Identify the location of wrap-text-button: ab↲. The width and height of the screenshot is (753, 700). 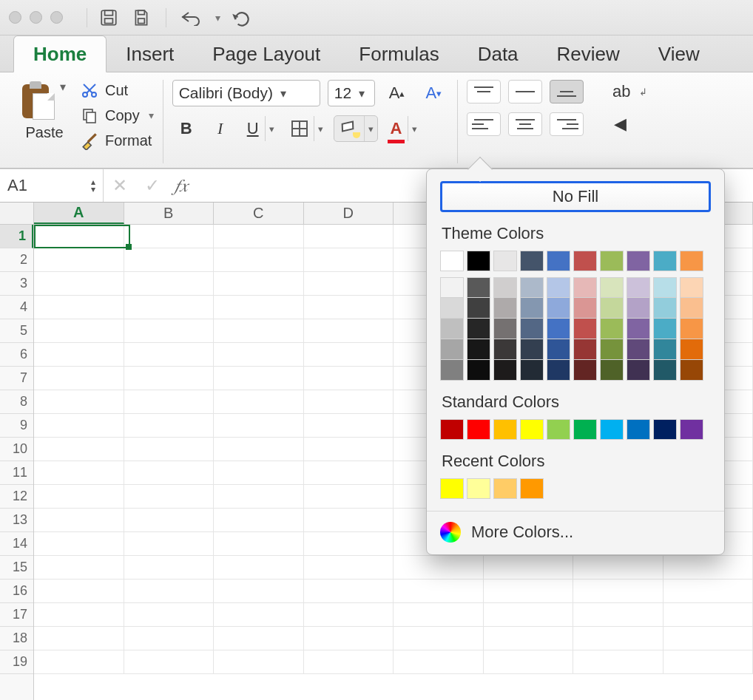
(628, 92).